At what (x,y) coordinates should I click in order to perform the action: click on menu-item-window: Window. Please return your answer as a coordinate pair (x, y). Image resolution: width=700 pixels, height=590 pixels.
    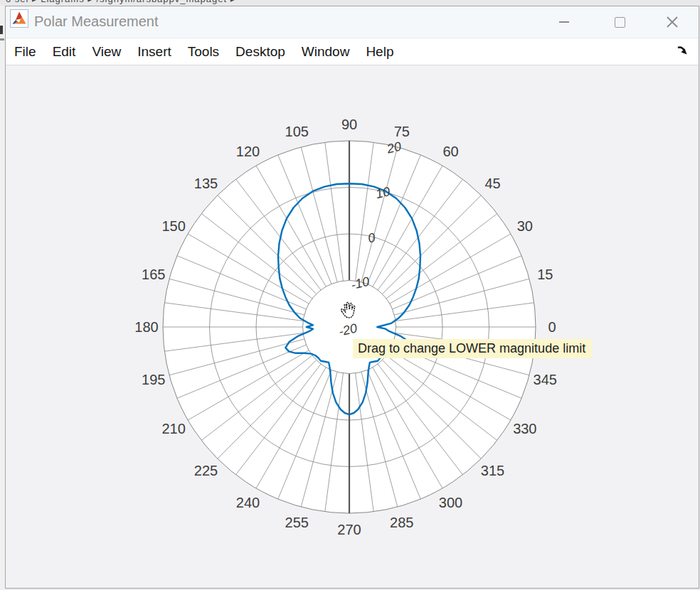
    Looking at the image, I should click on (326, 52).